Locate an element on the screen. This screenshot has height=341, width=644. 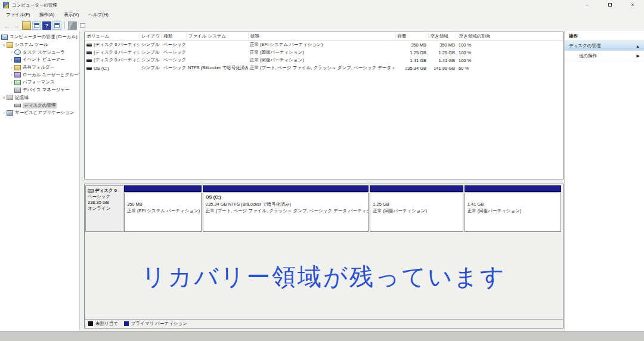
column-free-percent: 空き領域の割合 is located at coordinates (510, 37).